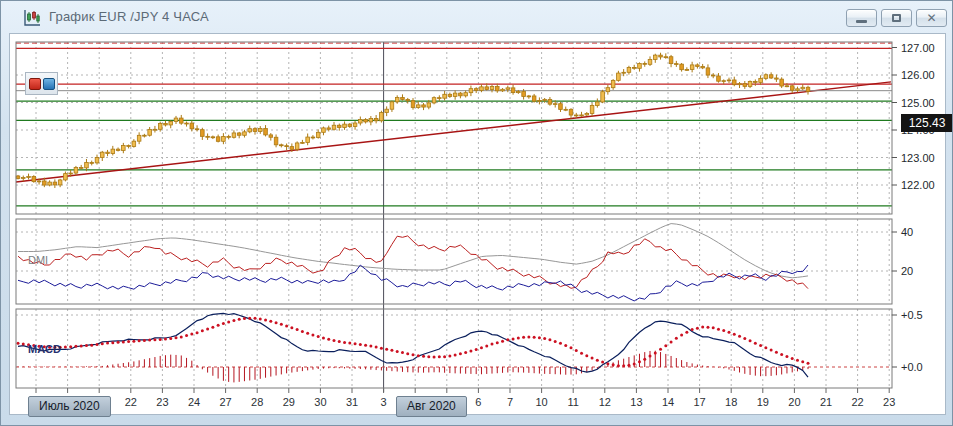  What do you see at coordinates (432, 406) in the screenshot?
I see `month-badge-august: Авг 2020` at bounding box center [432, 406].